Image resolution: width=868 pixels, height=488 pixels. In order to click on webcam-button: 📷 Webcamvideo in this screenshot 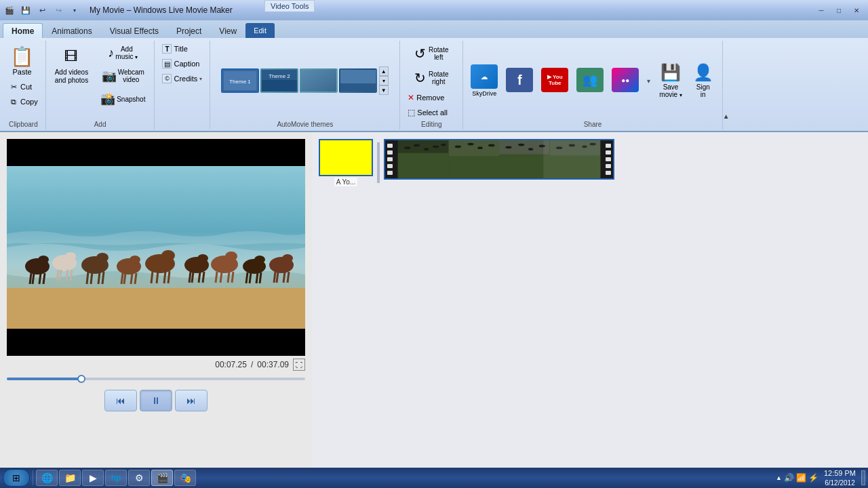, I will do `click(123, 76)`.